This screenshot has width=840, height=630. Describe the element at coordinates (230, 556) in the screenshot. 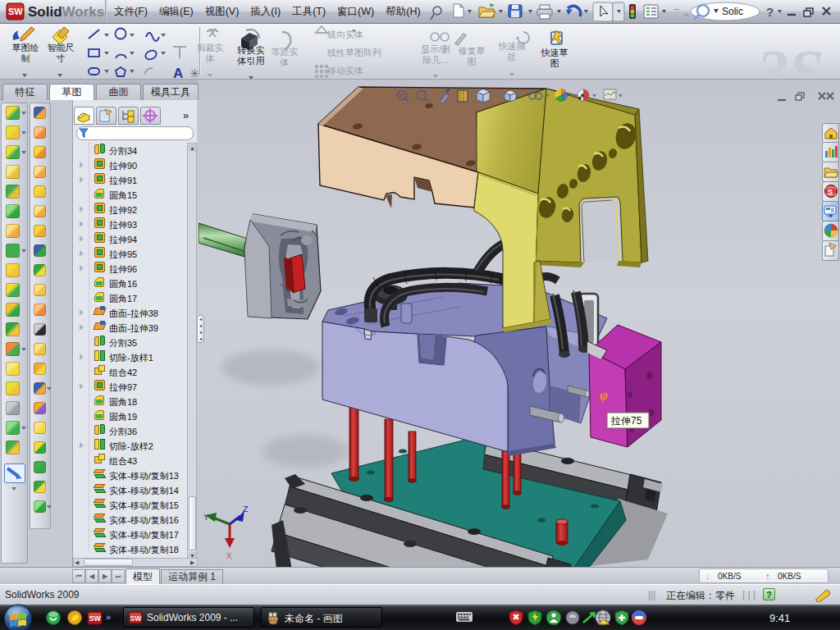

I see `svg-text: X` at that location.